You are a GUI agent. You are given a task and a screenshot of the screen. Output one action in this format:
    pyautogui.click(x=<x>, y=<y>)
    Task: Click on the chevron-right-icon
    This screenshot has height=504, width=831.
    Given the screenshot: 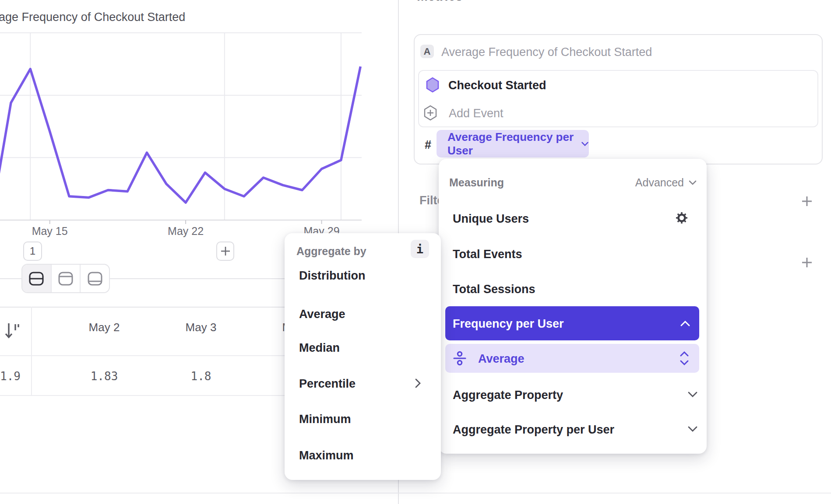 What is the action you would take?
    pyautogui.click(x=418, y=383)
    